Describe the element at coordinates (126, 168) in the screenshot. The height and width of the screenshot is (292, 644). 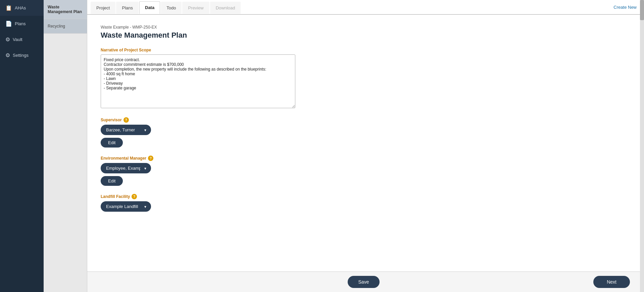
I see `env-manager-dropdown-wrapper: Employee, Example` at that location.